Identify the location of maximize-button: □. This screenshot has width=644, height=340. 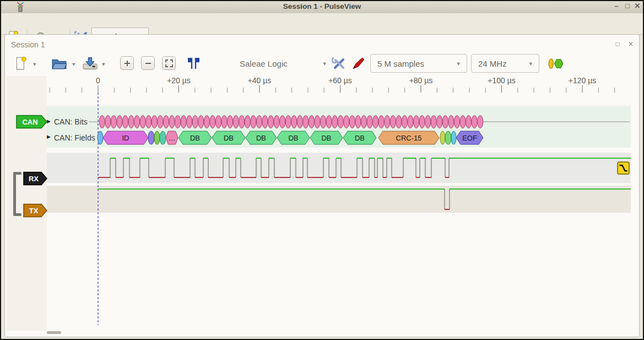
(627, 6).